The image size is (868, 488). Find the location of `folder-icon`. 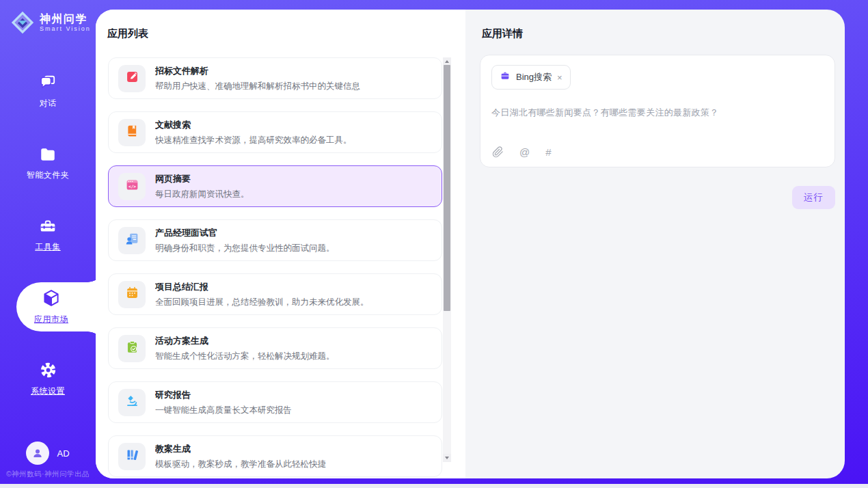

folder-icon is located at coordinates (48, 154).